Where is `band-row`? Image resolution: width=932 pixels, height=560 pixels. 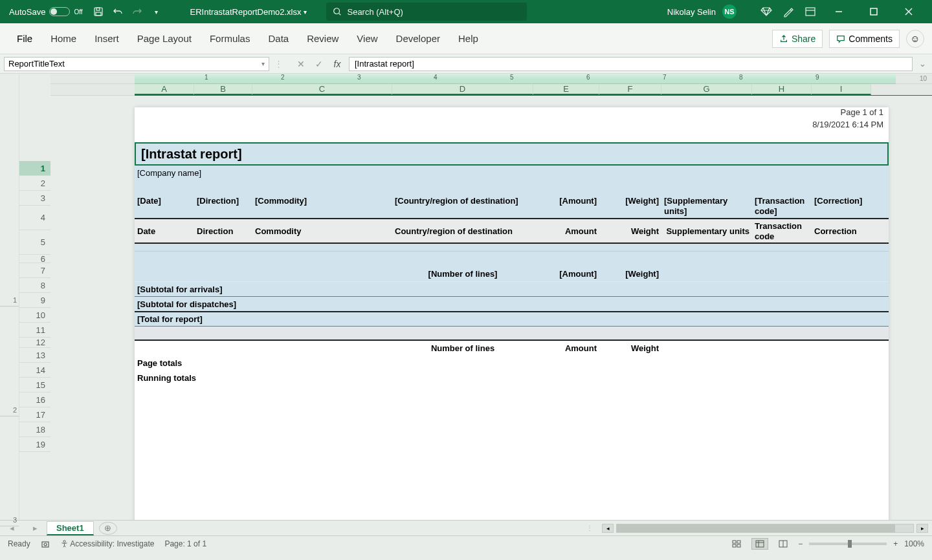 band-row is located at coordinates (511, 248).